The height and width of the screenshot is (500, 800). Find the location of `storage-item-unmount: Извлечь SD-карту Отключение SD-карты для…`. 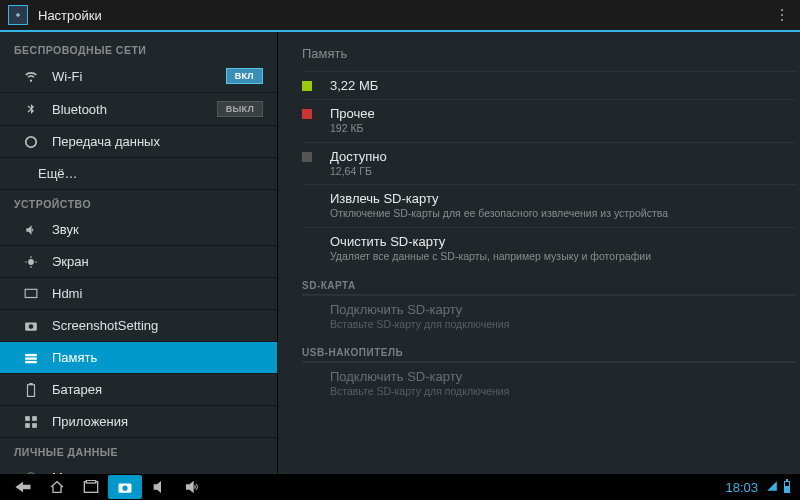

storage-item-unmount: Извлечь SD-карту Отключение SD-карты для… is located at coordinates (549, 206).